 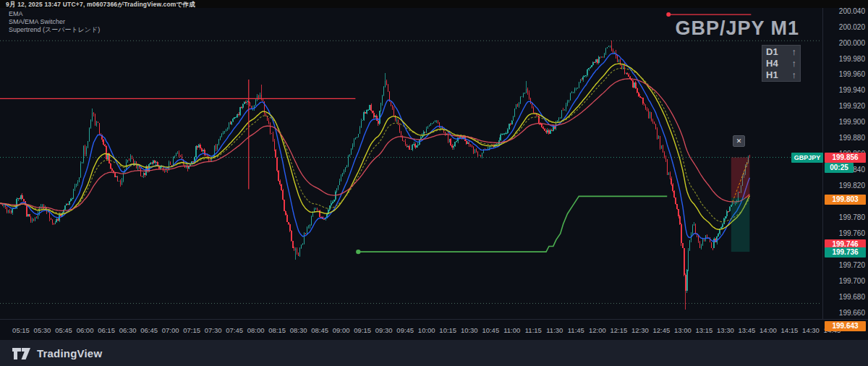 I want to click on legend-item-ema: EMA, so click(x=54, y=14).